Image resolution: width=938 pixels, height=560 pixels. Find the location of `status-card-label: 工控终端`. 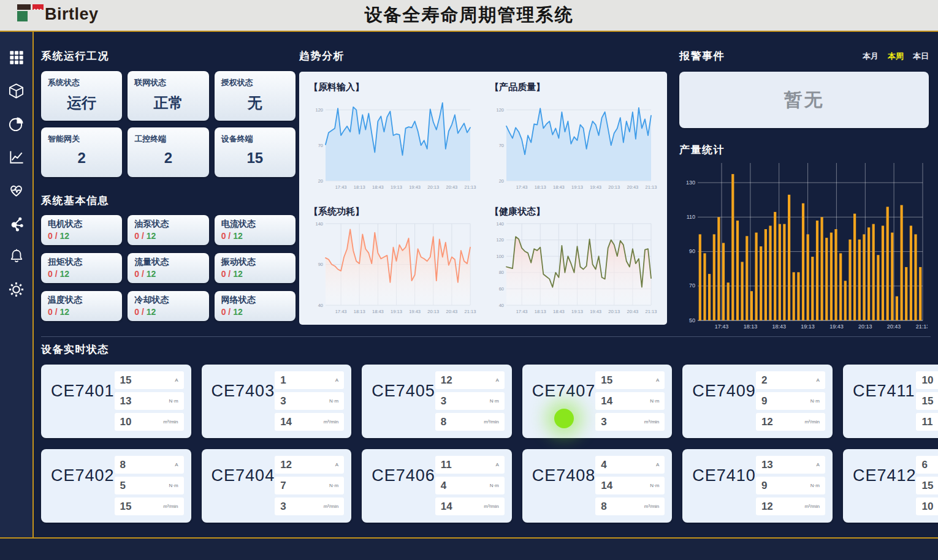

status-card-label: 工控终端 is located at coordinates (168, 139).